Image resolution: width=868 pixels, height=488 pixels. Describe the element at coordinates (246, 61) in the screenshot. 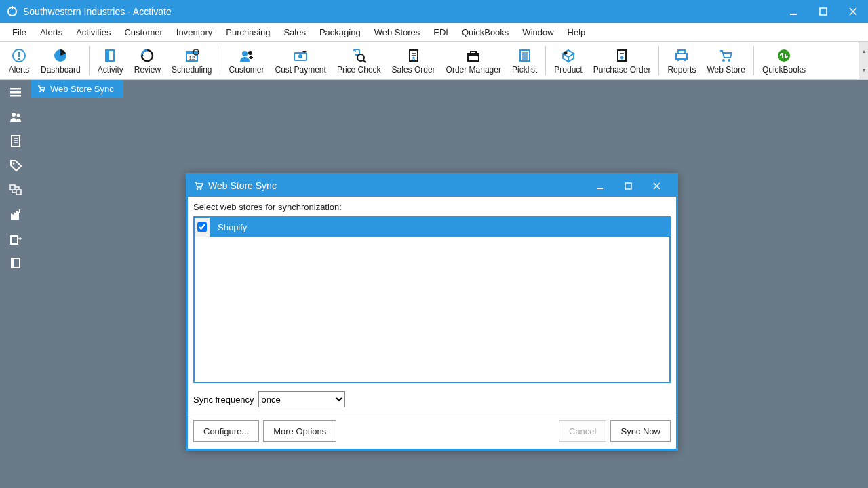

I see `toolbar-customer: Customer` at that location.